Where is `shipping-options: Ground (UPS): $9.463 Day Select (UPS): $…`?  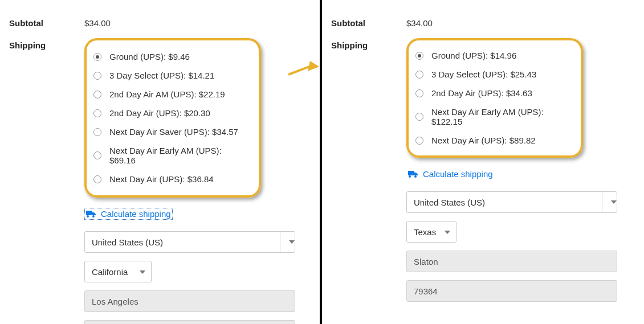
shipping-options: Ground (UPS): $9.463 Day Select (UPS): $… is located at coordinates (169, 118).